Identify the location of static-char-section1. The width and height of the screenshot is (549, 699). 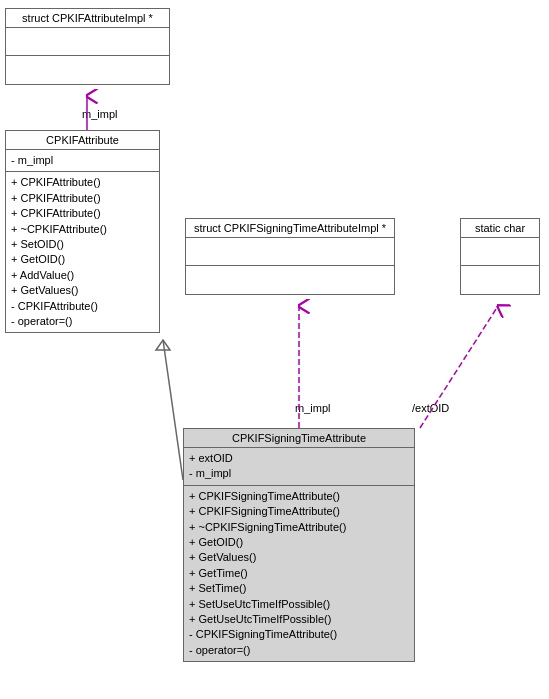
(500, 252).